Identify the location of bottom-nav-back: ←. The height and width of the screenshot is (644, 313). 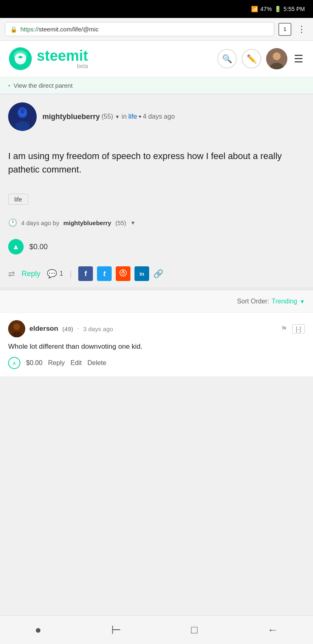
(273, 630).